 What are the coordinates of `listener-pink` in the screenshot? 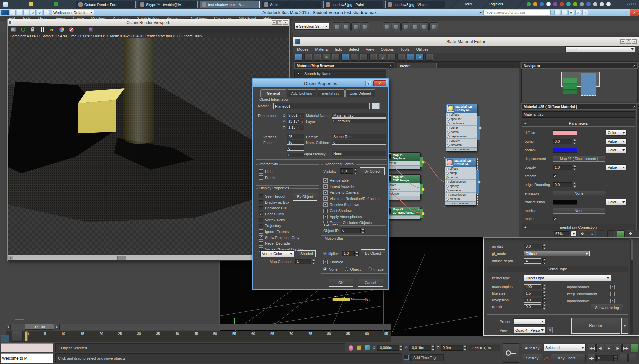 It's located at (27, 348).